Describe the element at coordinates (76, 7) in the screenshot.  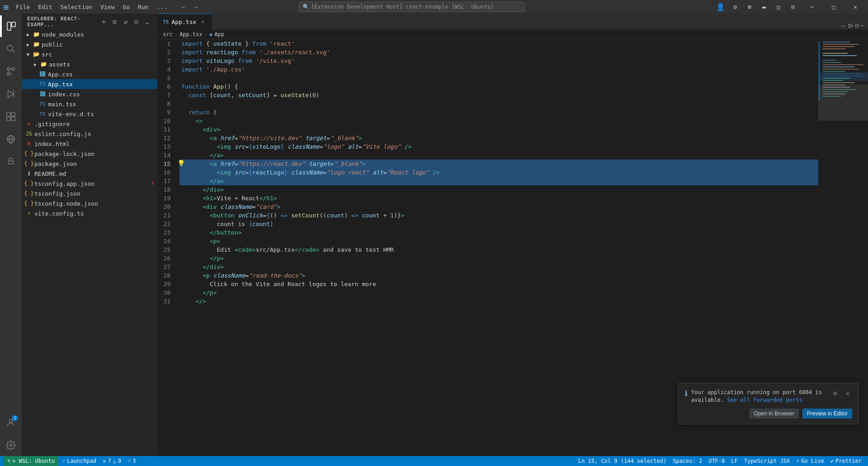
I see `menu-selection: Selection` at that location.